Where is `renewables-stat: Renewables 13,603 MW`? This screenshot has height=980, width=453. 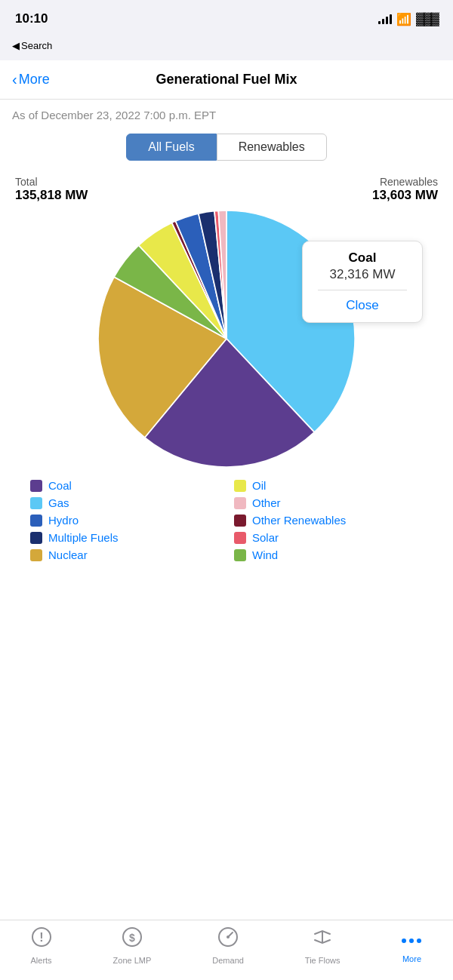
renewables-stat: Renewables 13,603 MW is located at coordinates (405, 189).